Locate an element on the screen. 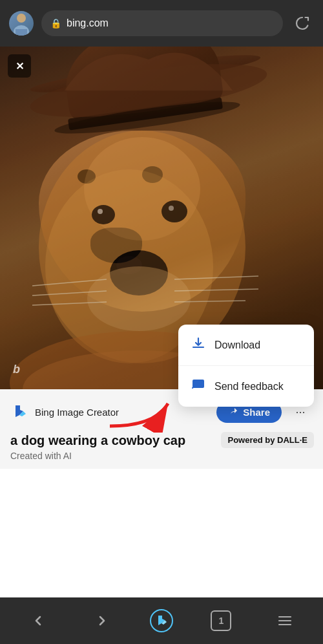  url-text: bing.com is located at coordinates (88, 23).